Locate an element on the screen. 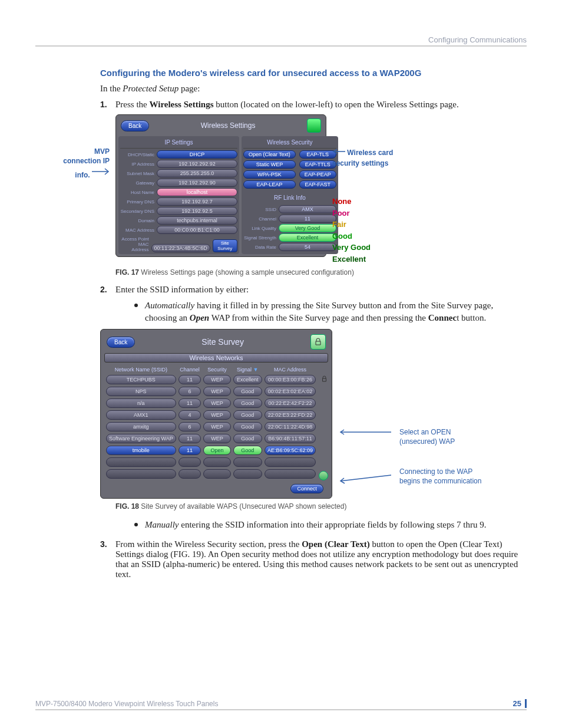 The image size is (562, 728). scroll-down-button is located at coordinates (323, 476).